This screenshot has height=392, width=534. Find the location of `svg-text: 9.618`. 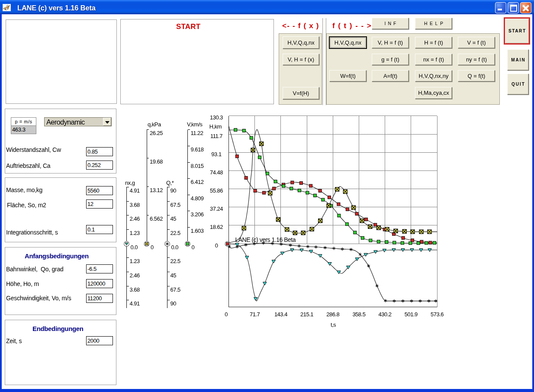

svg-text: 9.618 is located at coordinates (197, 150).